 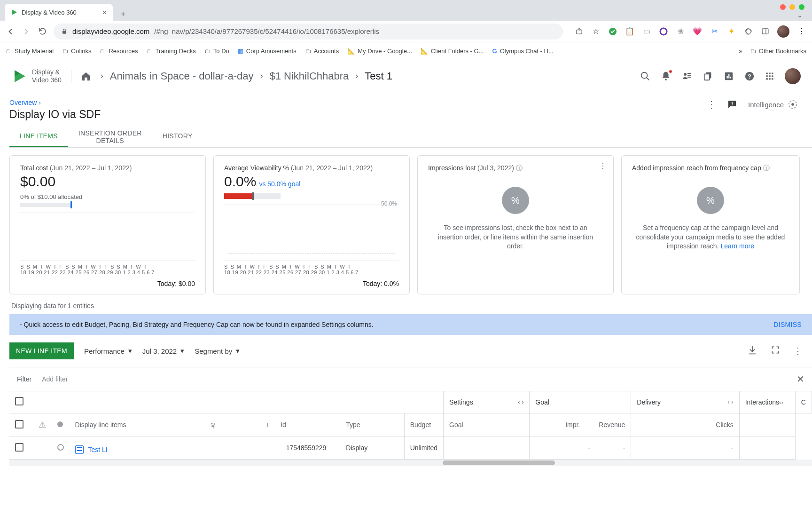 What do you see at coordinates (687, 76) in the screenshot?
I see `team-icon` at bounding box center [687, 76].